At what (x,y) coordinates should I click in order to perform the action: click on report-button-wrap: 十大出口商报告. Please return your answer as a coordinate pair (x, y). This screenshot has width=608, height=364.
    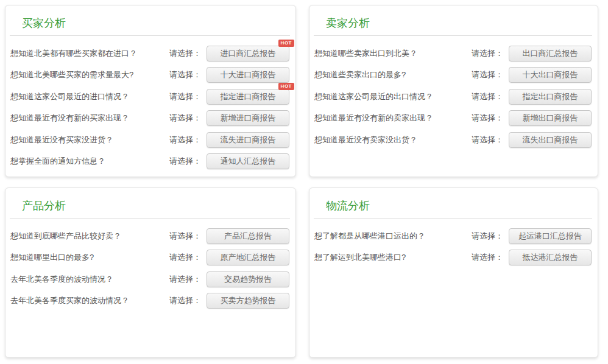
    Looking at the image, I should click on (550, 75).